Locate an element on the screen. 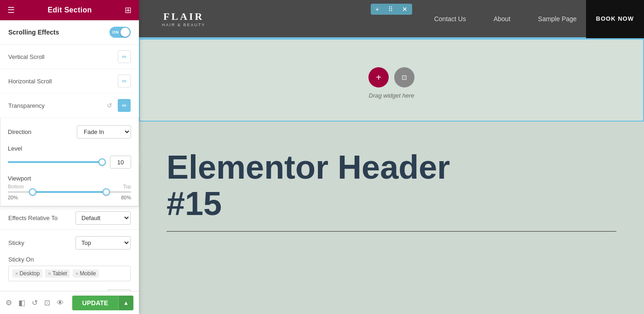 This screenshot has height=314, width=644. toggle-on-label: ON is located at coordinates (116, 32).